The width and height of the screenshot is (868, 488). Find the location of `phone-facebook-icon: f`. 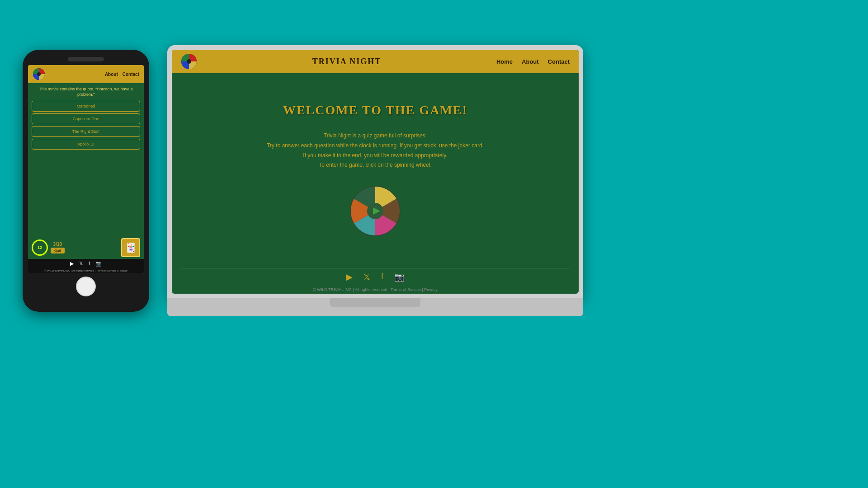

phone-facebook-icon: f is located at coordinates (90, 264).